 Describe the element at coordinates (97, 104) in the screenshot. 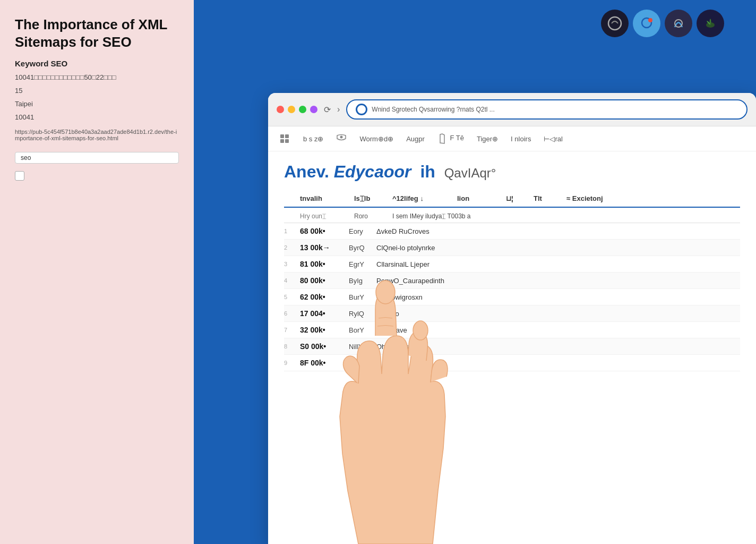

I see `meta-location: Taipei` at that location.